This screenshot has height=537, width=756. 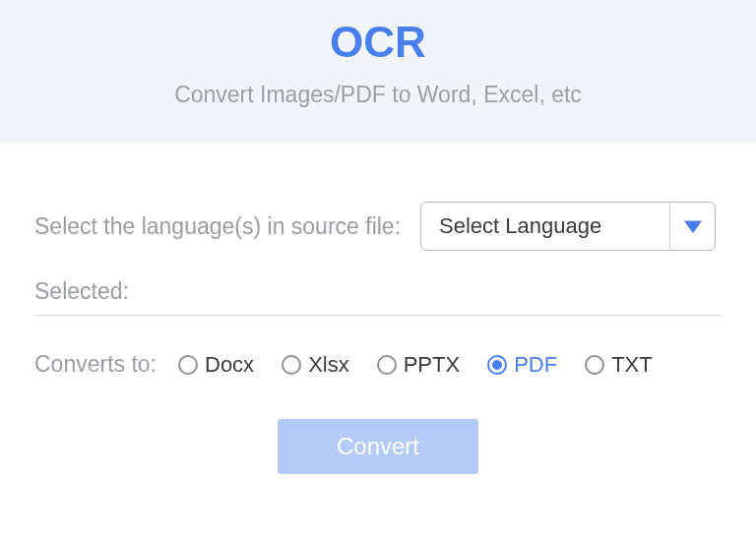 I want to click on selected-row: Selected:, so click(x=378, y=291).